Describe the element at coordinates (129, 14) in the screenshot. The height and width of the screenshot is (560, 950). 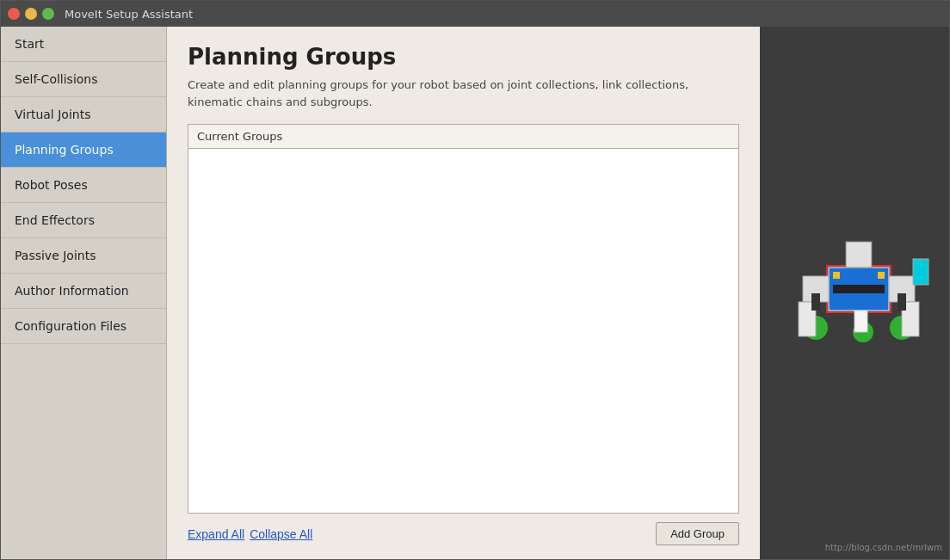
I see `window-title: MoveIt Setup Assistant` at that location.